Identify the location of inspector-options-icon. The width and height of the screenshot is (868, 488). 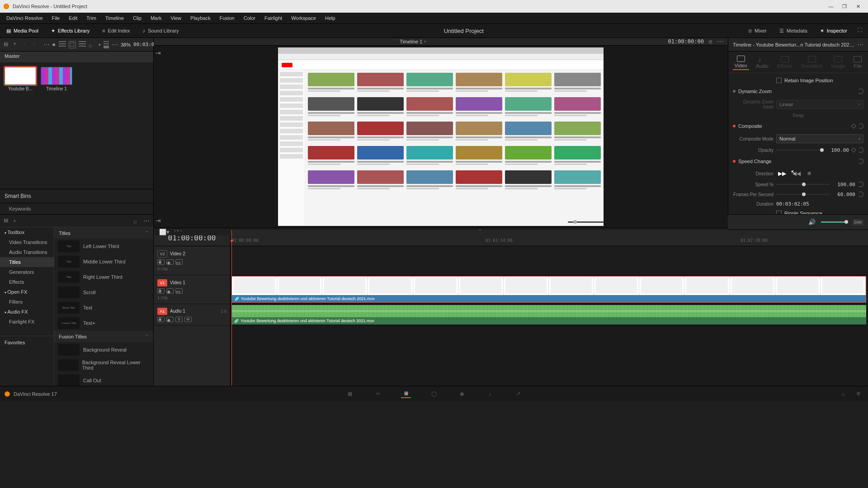
(860, 45).